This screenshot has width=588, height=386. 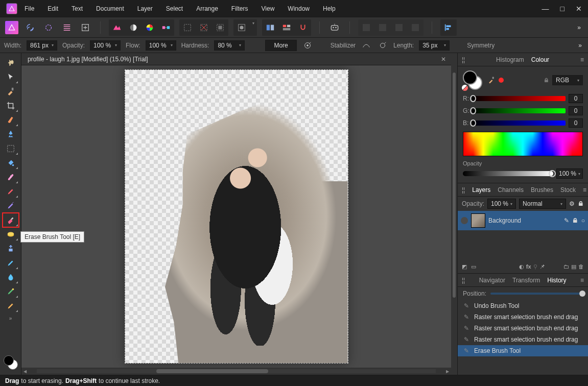 I want to click on history-item: ✎Undo Brush Tool, so click(x=523, y=306).